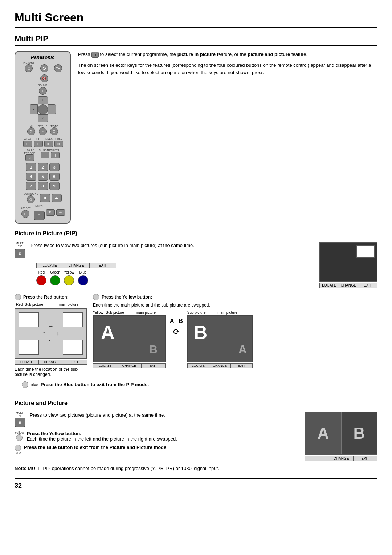 The height and width of the screenshot is (555, 392). I want to click on pip-locate-bar-container: LOCATE CHANGE EXIT, so click(76, 265).